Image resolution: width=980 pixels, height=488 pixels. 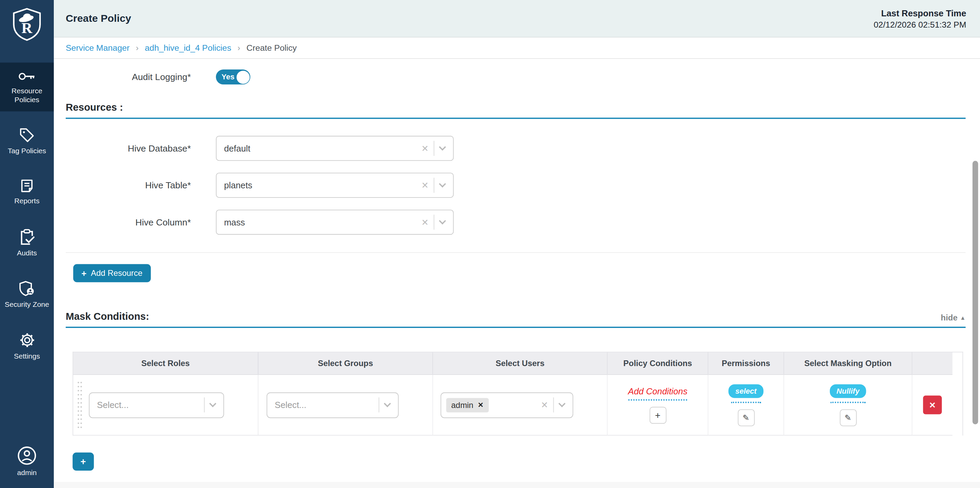 What do you see at coordinates (99, 18) in the screenshot?
I see `page-title: Create Policy` at bounding box center [99, 18].